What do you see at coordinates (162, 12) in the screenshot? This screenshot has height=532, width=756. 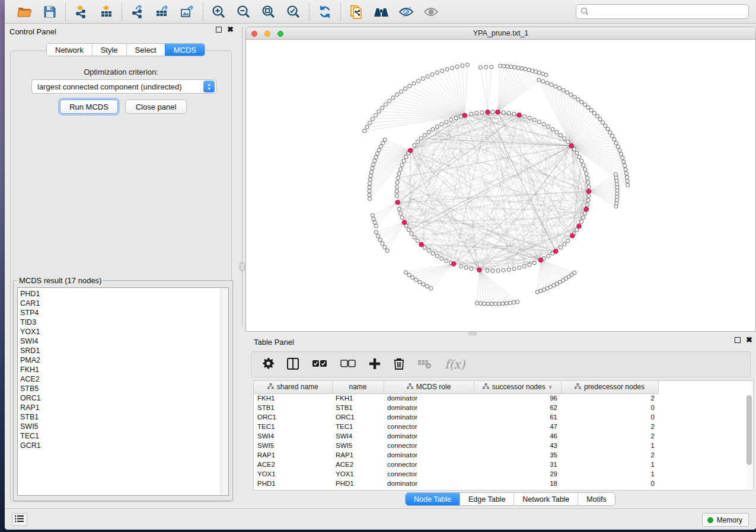 I see `export-table-button` at bounding box center [162, 12].